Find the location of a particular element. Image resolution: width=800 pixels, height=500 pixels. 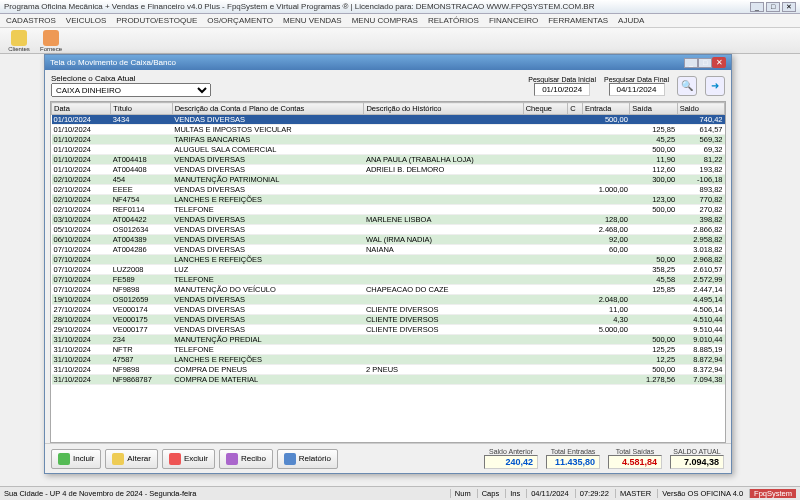

grid-header: C is located at coordinates (576, 109).